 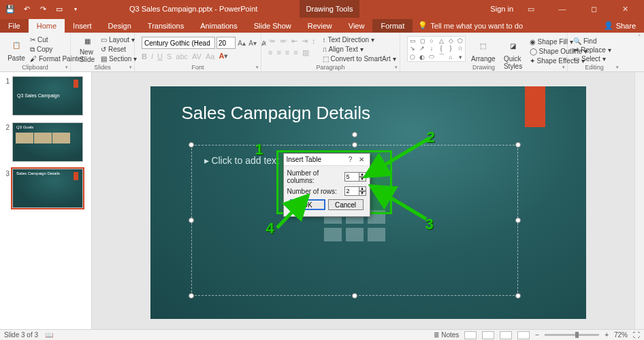 I want to click on smartart-button: ⬚ Convert to SmartArt ▾, so click(x=359, y=58).